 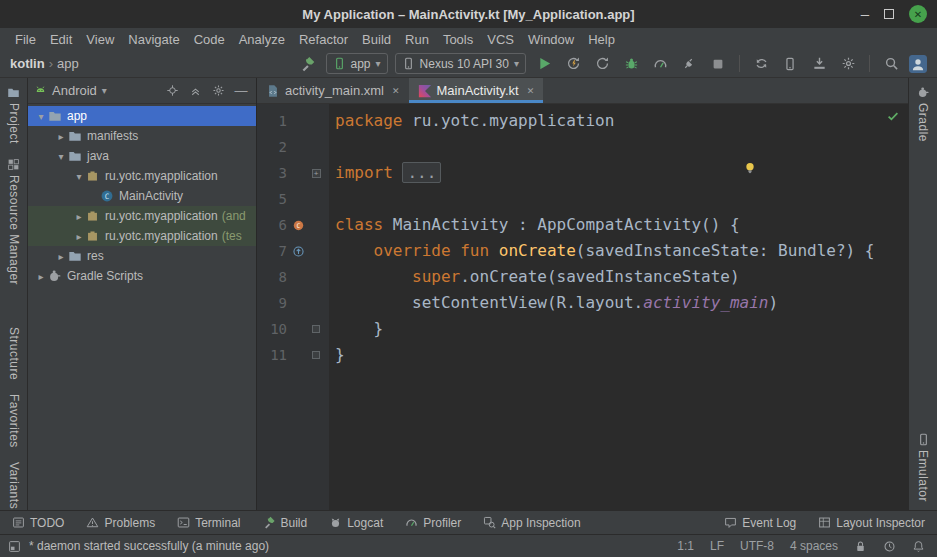 I want to click on menu-analyze: Analyze, so click(x=262, y=40).